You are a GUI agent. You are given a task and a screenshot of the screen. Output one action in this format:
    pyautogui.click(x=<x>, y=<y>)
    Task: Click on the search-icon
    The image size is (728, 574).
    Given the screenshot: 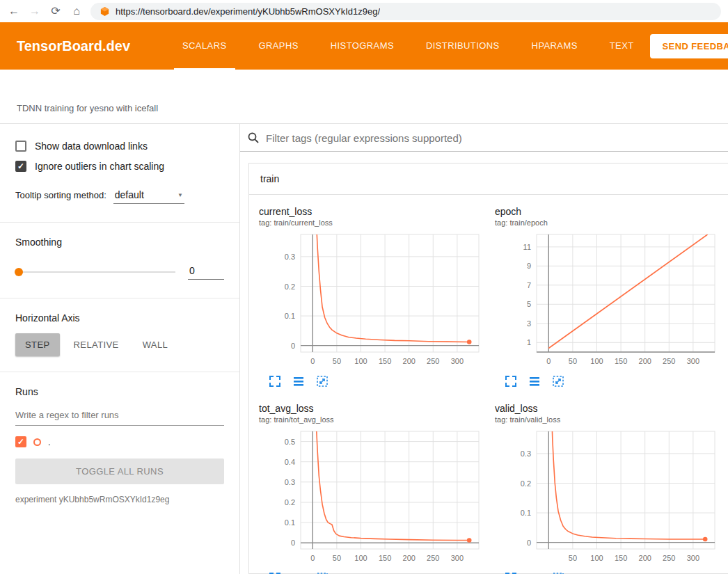 What is the action you would take?
    pyautogui.click(x=253, y=138)
    